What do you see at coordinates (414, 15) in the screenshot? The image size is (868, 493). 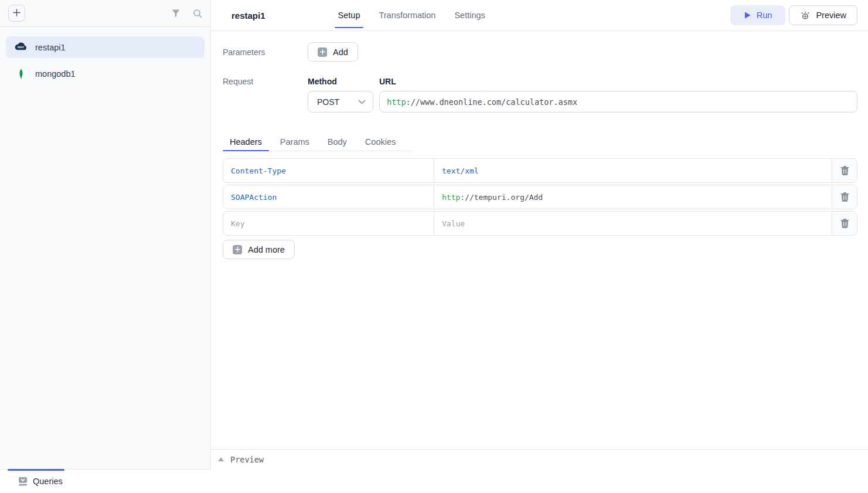 I see `main-tabs: Setup Transformation Settings` at bounding box center [414, 15].